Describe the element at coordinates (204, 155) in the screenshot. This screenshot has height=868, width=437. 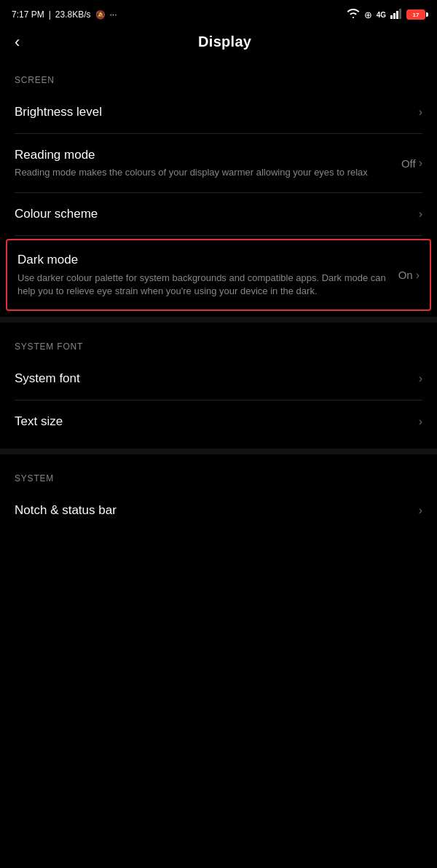
I see `reading-mode-title: Reading mode` at that location.